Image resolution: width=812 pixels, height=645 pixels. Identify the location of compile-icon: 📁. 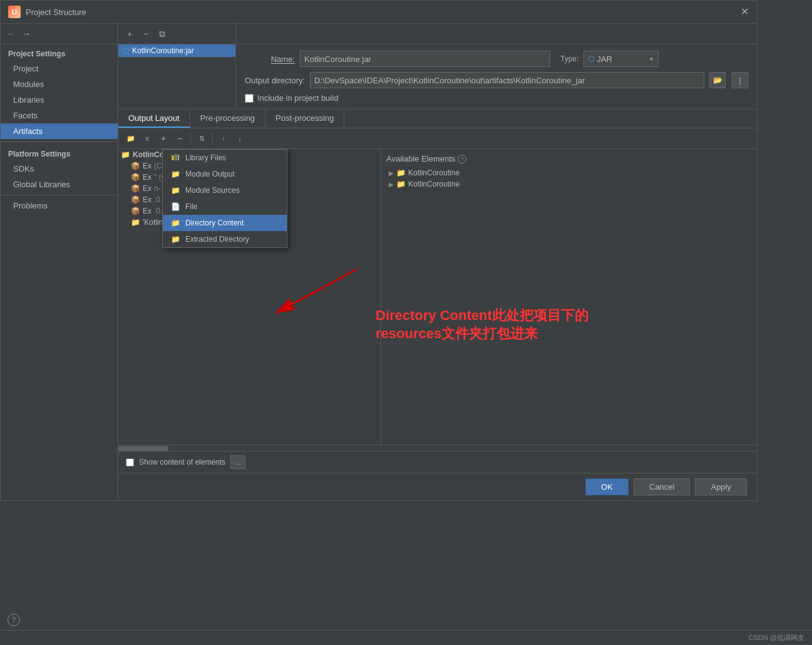
(135, 222).